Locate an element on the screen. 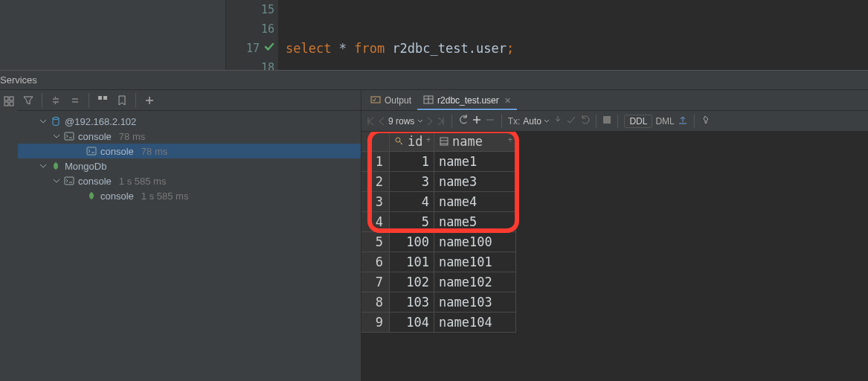 The height and width of the screenshot is (381, 868). cell-id: 3 is located at coordinates (412, 182).